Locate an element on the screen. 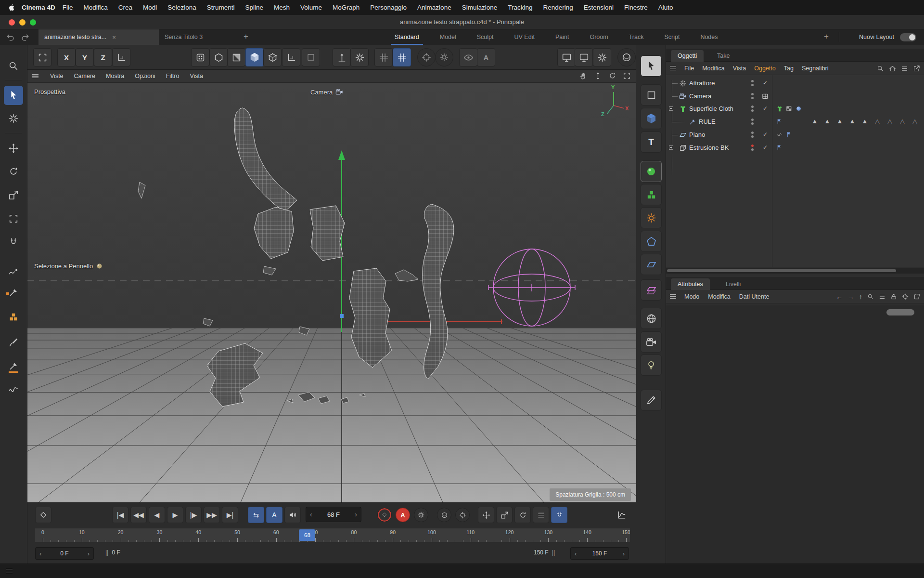  menubar-item: Strumenti is located at coordinates (221, 8).